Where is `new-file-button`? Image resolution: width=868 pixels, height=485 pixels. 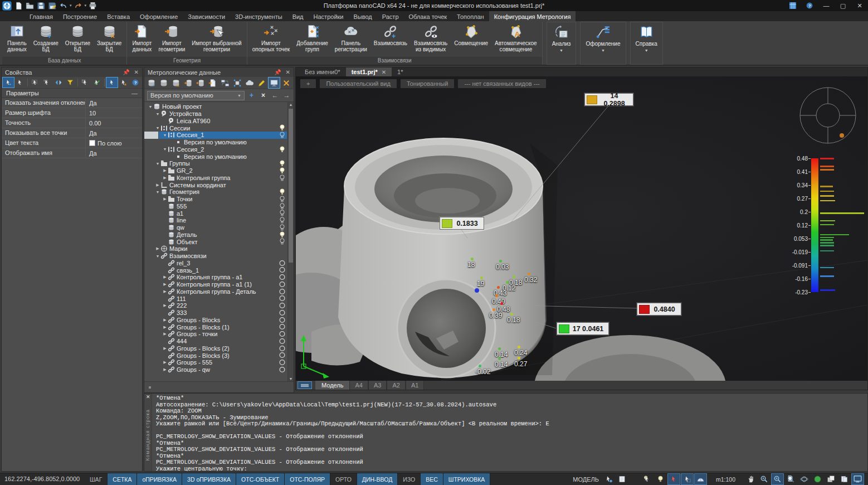
new-file-button is located at coordinates (19, 6).